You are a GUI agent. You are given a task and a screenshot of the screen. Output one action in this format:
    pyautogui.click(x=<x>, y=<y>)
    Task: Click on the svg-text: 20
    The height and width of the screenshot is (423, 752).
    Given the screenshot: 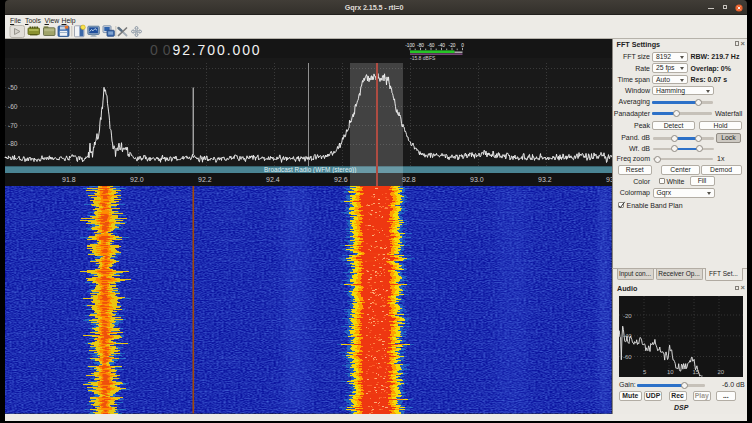 What is the action you would take?
    pyautogui.click(x=722, y=372)
    